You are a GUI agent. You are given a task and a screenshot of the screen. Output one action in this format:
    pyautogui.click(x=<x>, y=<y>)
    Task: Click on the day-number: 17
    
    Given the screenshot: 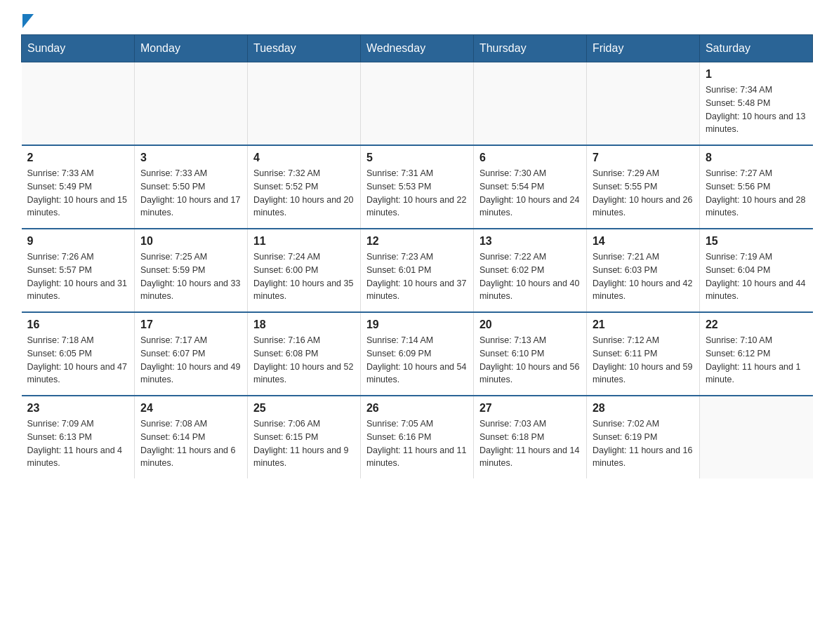 What is the action you would take?
    pyautogui.click(x=191, y=325)
    